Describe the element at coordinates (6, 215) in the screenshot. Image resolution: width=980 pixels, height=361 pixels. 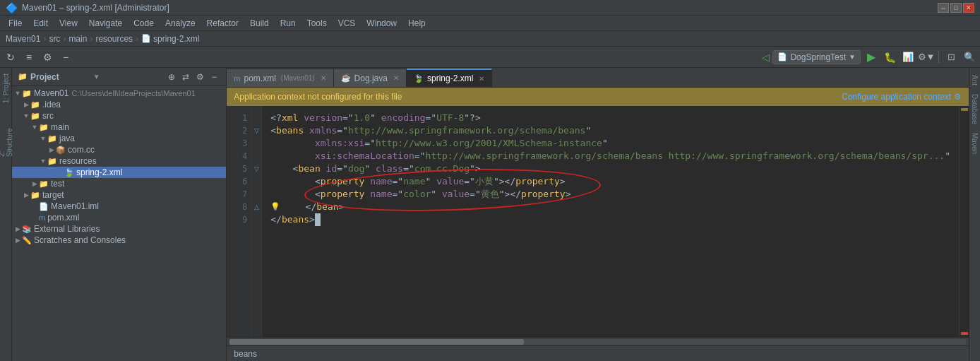
I see `side-left-panel: 1: Project 2: Structure` at that location.